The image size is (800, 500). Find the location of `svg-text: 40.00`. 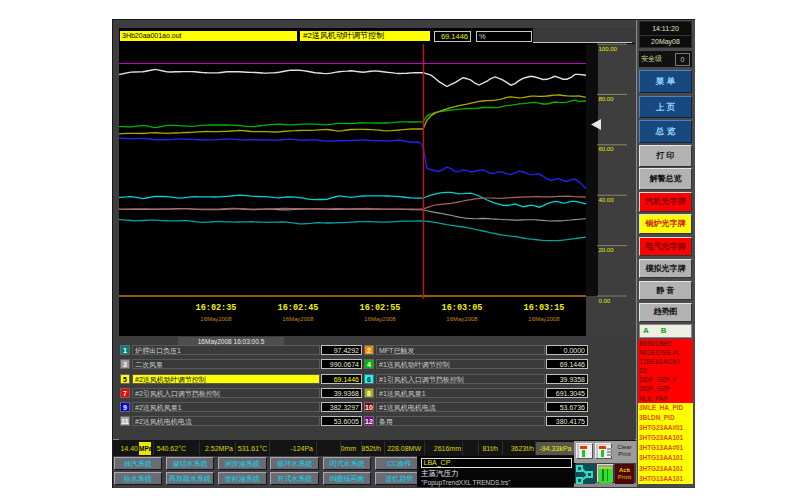

svg-text: 40.00 is located at coordinates (607, 200).